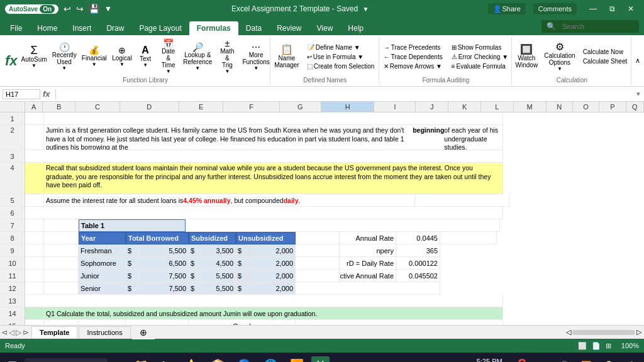  What do you see at coordinates (164, 288) in the screenshot?
I see `cell-d12-val: 7,500` at bounding box center [164, 288].